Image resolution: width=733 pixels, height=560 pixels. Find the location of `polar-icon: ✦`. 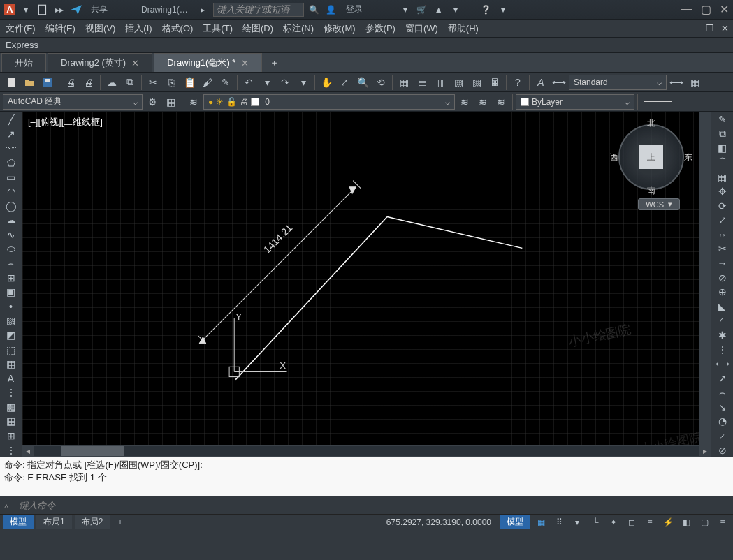

polar-icon: ✦ is located at coordinates (614, 522).